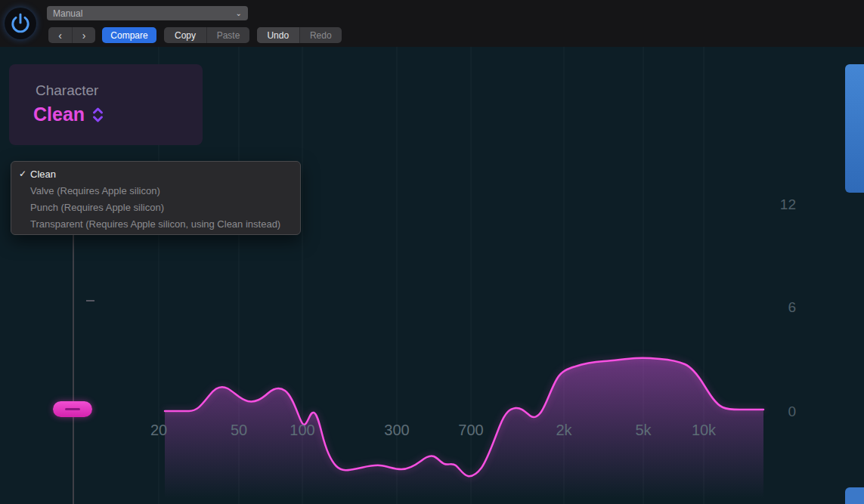 The width and height of the screenshot is (864, 504). I want to click on gain-slider-tick, so click(91, 301).